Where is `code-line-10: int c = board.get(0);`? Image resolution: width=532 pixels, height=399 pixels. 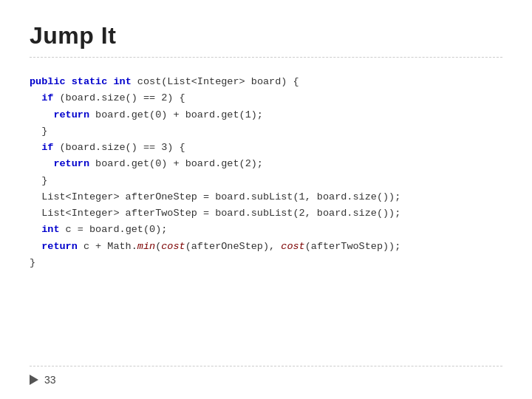 code-line-10: int c = board.get(0); is located at coordinates (266, 230).